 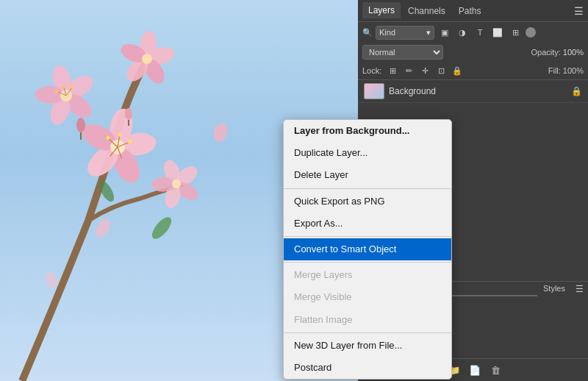 I want to click on filter-type-icon: T, so click(x=480, y=32).